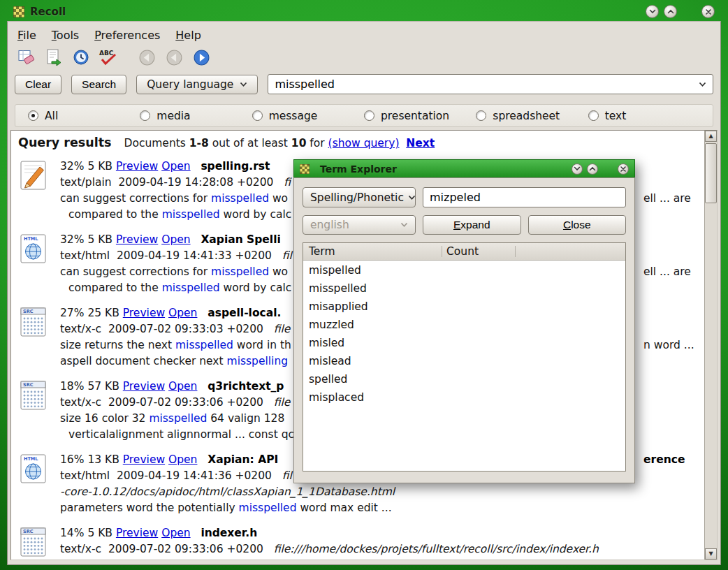 This screenshot has height=570, width=728. I want to click on term-row: misplaced, so click(464, 397).